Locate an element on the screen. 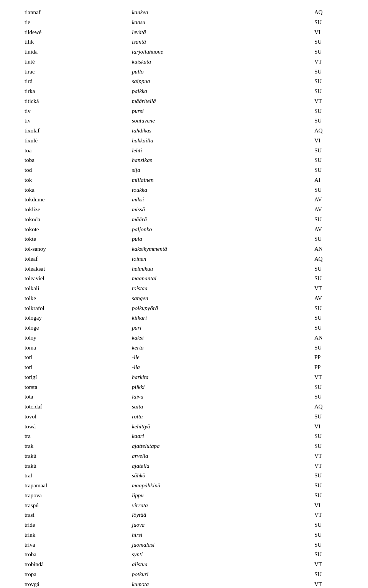 This screenshot has height=588, width=368. table-row: tol-sanoykaksikymmentäAN is located at coordinates (184, 249).